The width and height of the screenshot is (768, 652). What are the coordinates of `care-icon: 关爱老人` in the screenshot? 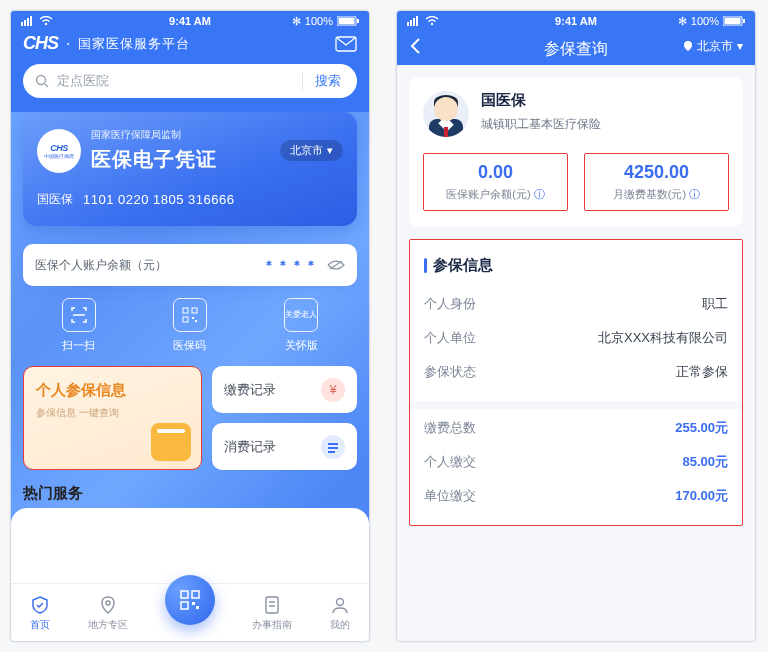 It's located at (301, 315).